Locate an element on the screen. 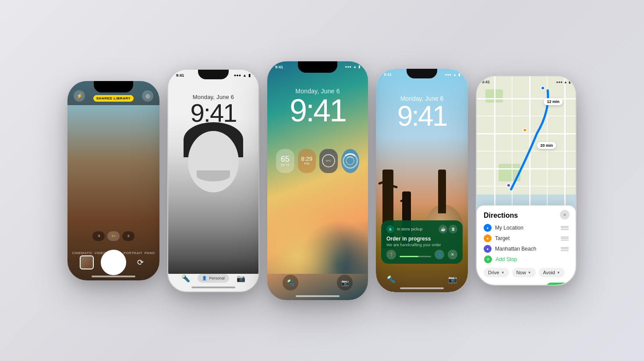 This screenshot has width=644, height=361. zoom-3x: 3 is located at coordinates (128, 236).